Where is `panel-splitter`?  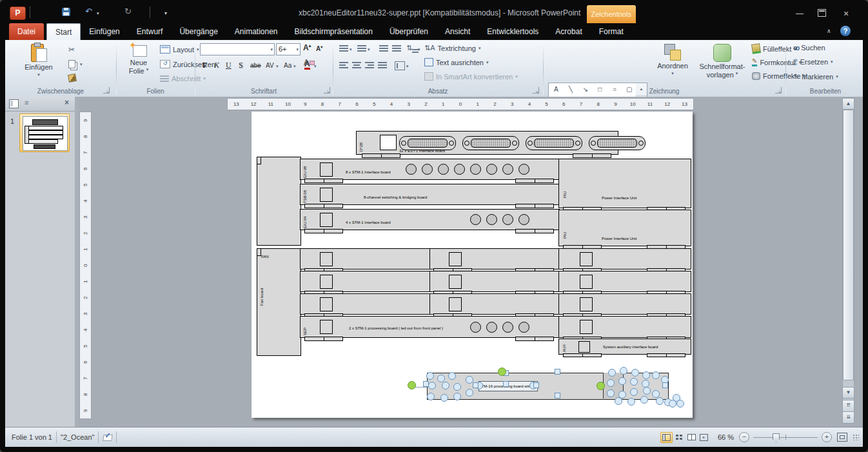 panel-splitter is located at coordinates (77, 262).